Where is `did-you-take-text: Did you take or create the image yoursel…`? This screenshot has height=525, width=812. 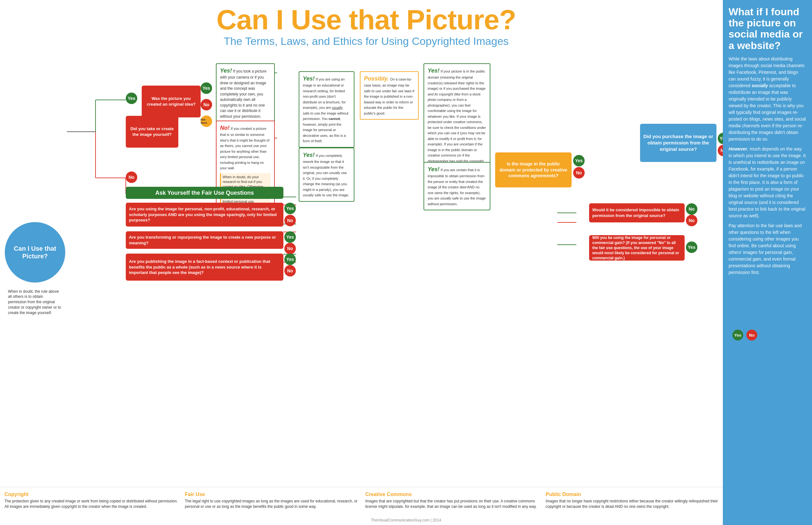 did-you-take-text: Did you take or create the image yoursel… is located at coordinates (152, 132).